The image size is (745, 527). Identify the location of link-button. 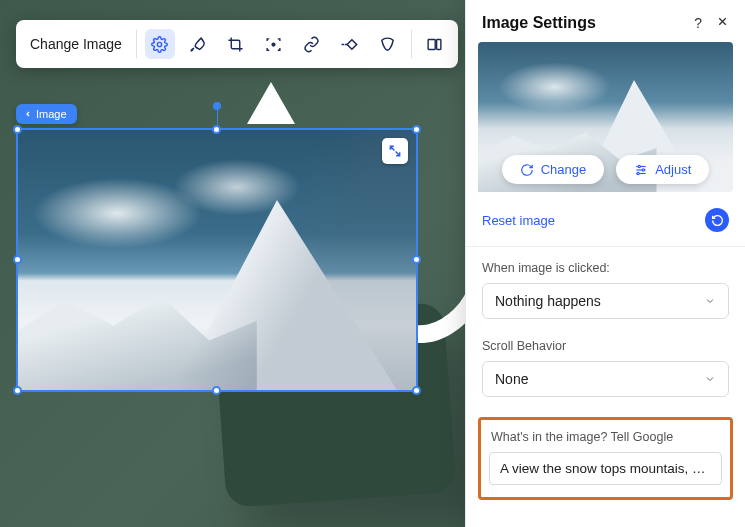
(312, 44).